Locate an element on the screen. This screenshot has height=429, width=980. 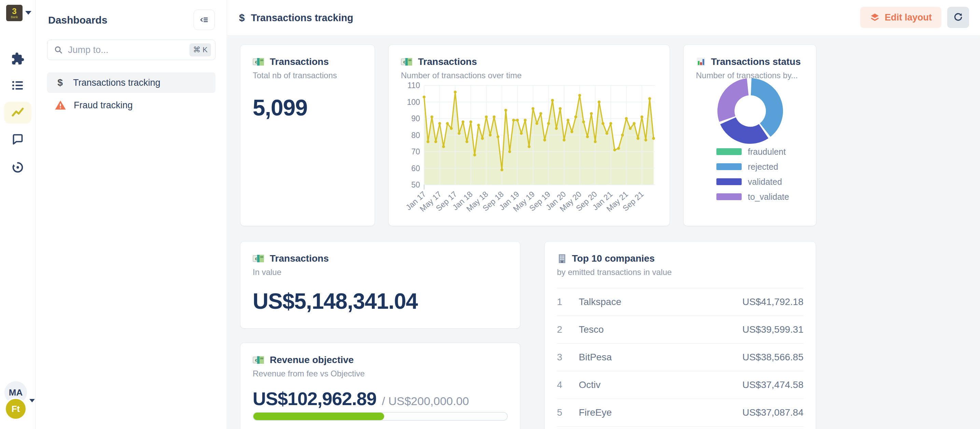
svg-text: 70 is located at coordinates (415, 152).